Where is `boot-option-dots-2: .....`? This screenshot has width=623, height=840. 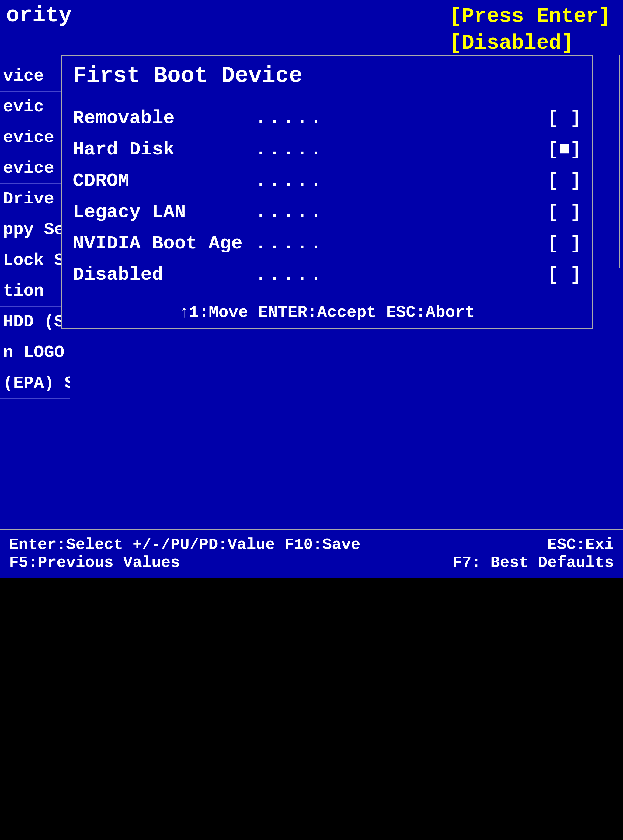 boot-option-dots-2: ..... is located at coordinates (397, 181).